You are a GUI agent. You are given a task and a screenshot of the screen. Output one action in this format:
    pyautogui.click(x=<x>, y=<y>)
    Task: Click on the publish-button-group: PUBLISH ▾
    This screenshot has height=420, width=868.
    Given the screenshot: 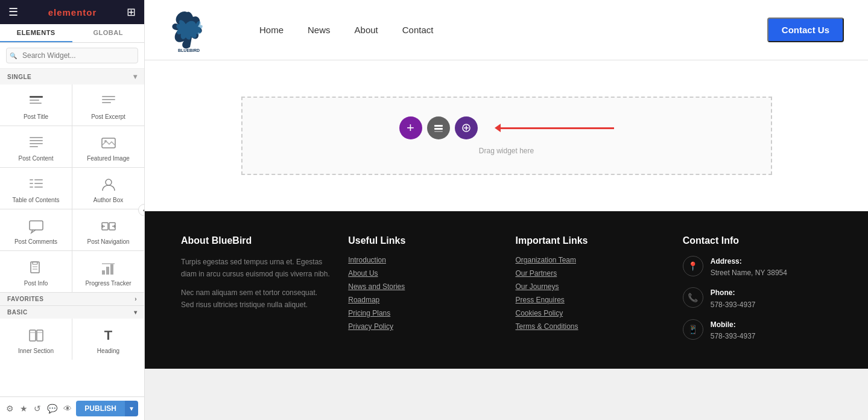 What is the action you would take?
    pyautogui.click(x=107, y=409)
    